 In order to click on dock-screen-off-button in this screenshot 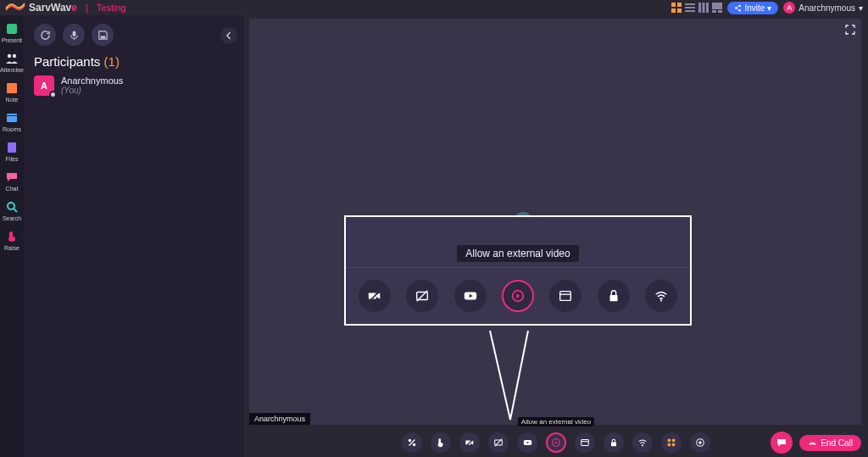, I will do `click(498, 443)`.